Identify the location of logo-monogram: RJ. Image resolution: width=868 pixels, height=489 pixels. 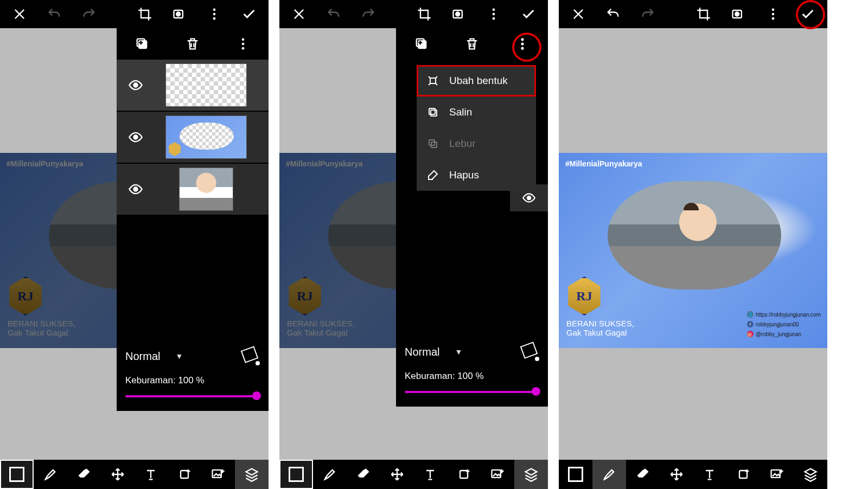
(584, 296).